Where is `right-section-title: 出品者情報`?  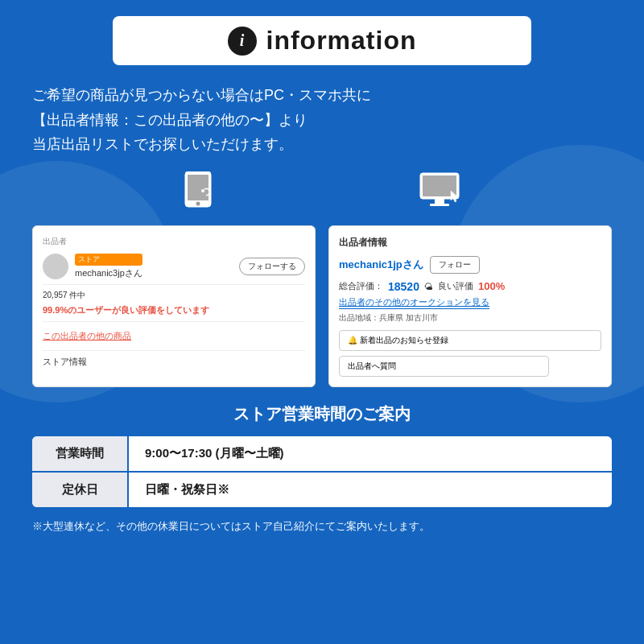 right-section-title: 出品者情報 is located at coordinates (470, 243).